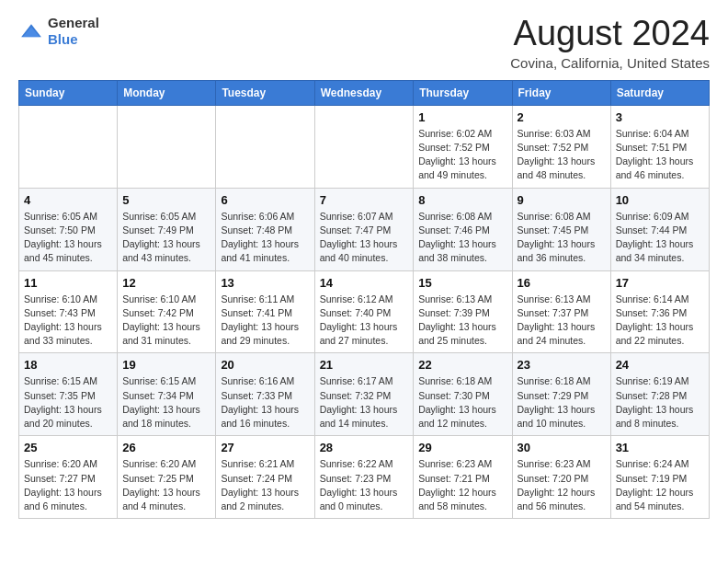  Describe the element at coordinates (364, 92) in the screenshot. I see `calendar-header-row: SundayMondayTuesdayWednesdayThursdayFrid…` at that location.